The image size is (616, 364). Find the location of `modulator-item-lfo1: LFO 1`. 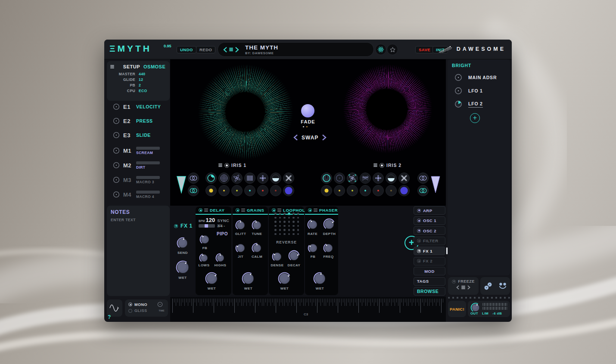

modulator-item-lfo1: LFO 1 is located at coordinates (479, 91).